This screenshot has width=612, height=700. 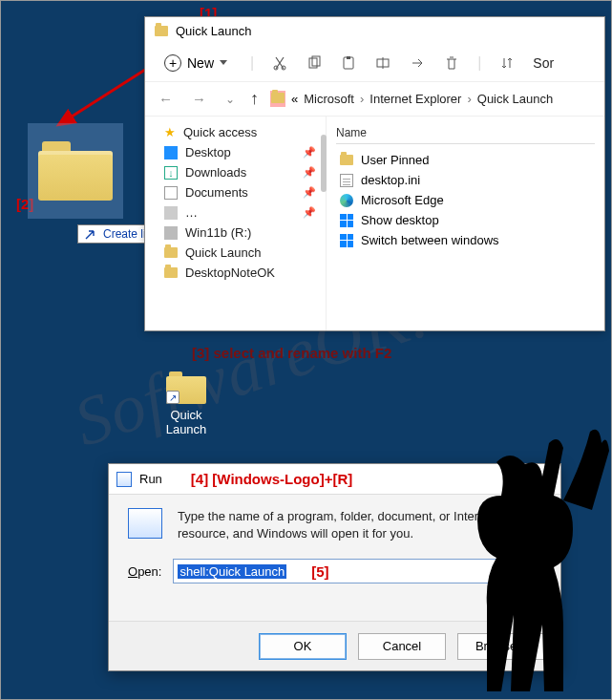 What do you see at coordinates (430, 241) in the screenshot?
I see `file-name: Switch between windows` at bounding box center [430, 241].